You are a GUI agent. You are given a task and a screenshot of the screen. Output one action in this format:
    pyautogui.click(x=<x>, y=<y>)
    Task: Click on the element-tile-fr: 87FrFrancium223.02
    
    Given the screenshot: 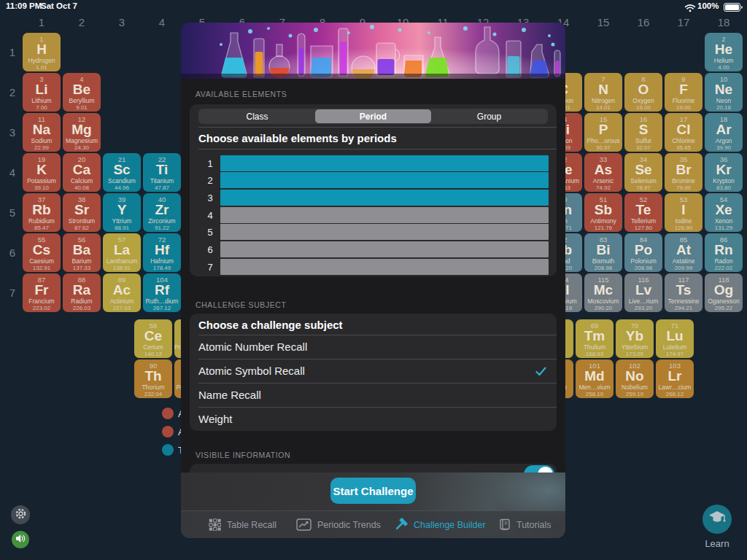 What is the action you would take?
    pyautogui.click(x=42, y=293)
    